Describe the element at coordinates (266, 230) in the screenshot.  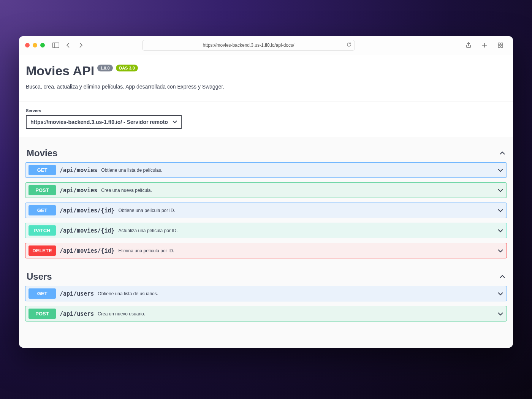
I see `operation-row: PATCH/api/movies/{id}Actualiza una pelíc…` at that location.